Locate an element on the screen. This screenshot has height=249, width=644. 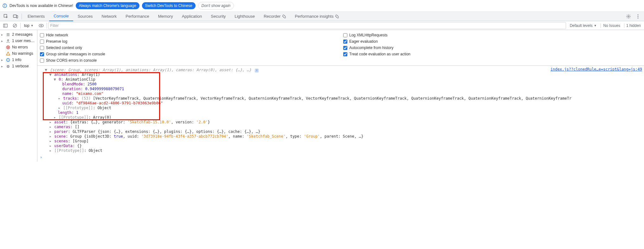
devtools-tabbar: Elements Console Sources Network Perform… is located at coordinates (322, 16).